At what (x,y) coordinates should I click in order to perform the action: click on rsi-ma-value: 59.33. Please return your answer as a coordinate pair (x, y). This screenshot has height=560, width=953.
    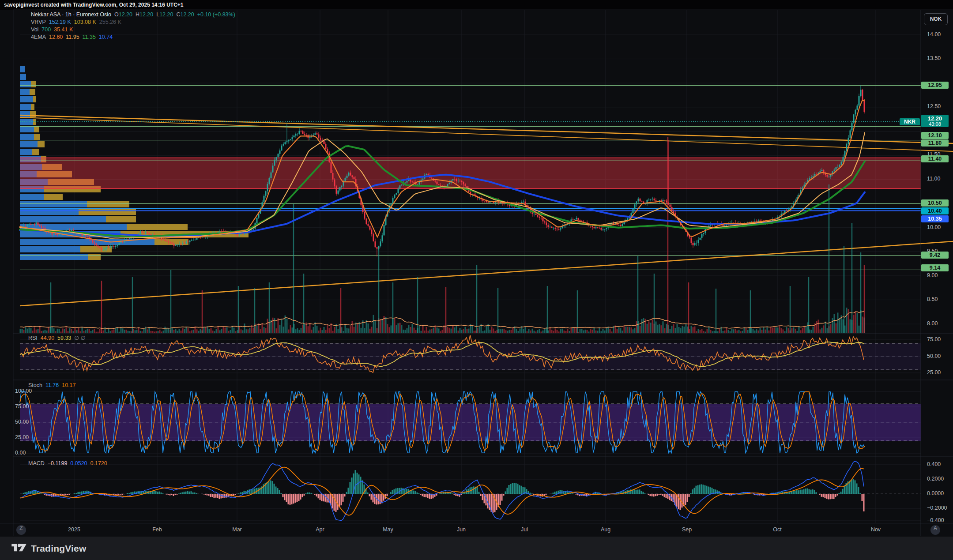
    Looking at the image, I should click on (64, 338).